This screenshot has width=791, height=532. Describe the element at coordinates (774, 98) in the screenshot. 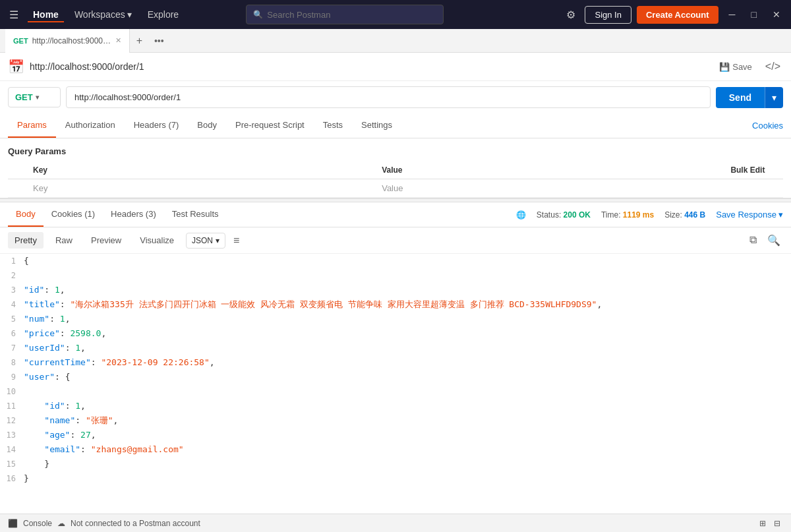

I see `send-dropdown-button: ▾` at that location.